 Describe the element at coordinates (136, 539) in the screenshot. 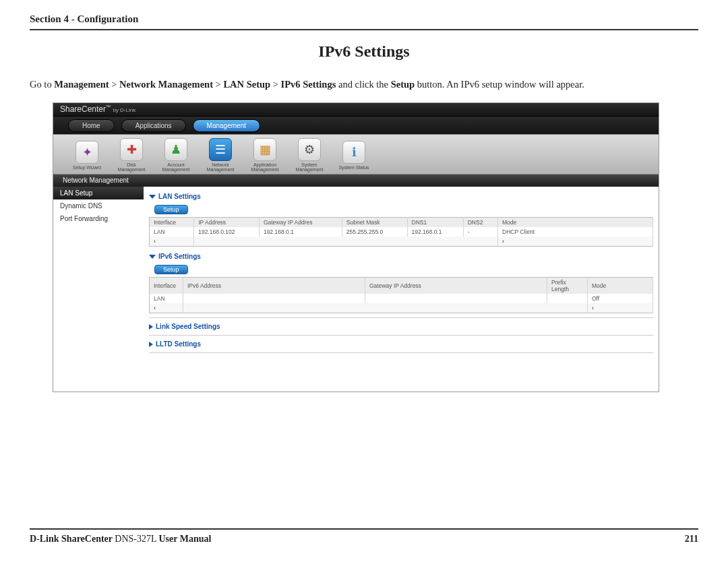

I see `footer-model: DNS-327L` at that location.